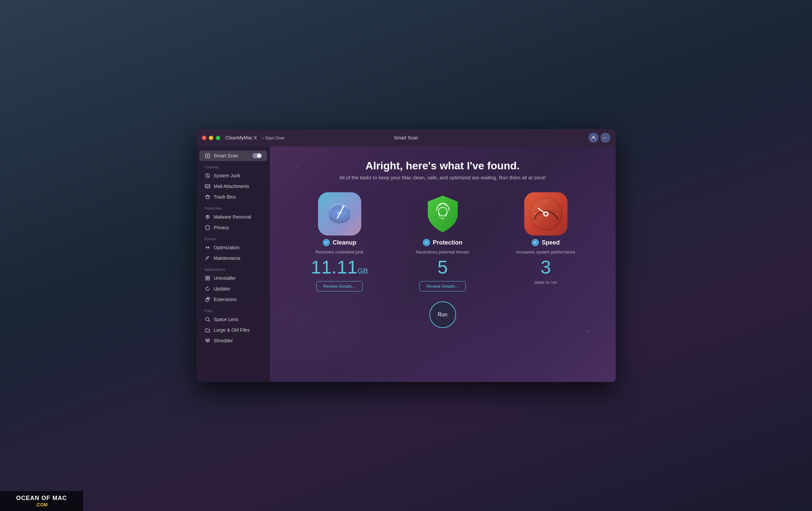 This screenshot has width=812, height=511. What do you see at coordinates (227, 258) in the screenshot?
I see `maintenance-label: Maintenance` at bounding box center [227, 258].